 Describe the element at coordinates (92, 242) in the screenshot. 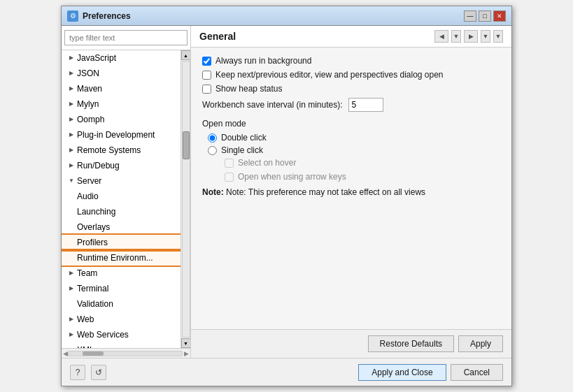

I see `tree-label: Profilers` at that location.